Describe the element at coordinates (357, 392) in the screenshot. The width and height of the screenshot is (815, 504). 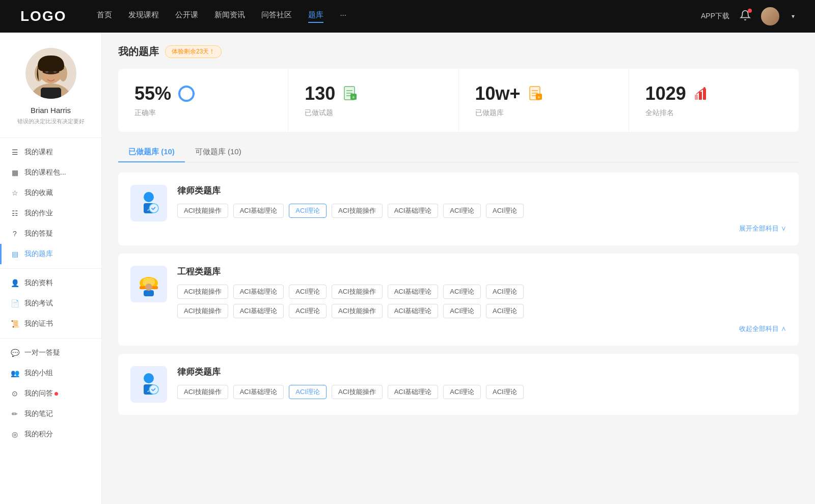
I see `bank-3-tag-3: ACI技能操作` at that location.